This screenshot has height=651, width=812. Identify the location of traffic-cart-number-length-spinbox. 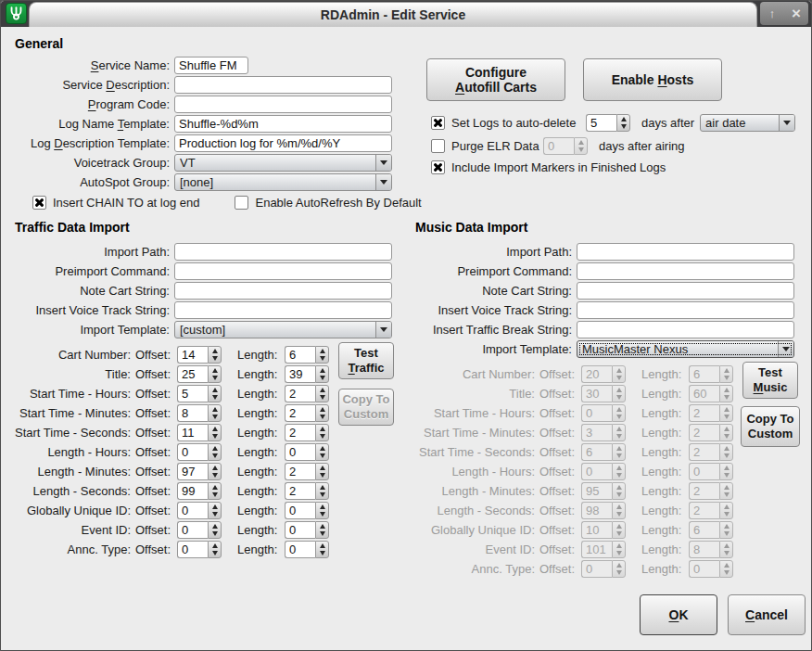
(307, 354).